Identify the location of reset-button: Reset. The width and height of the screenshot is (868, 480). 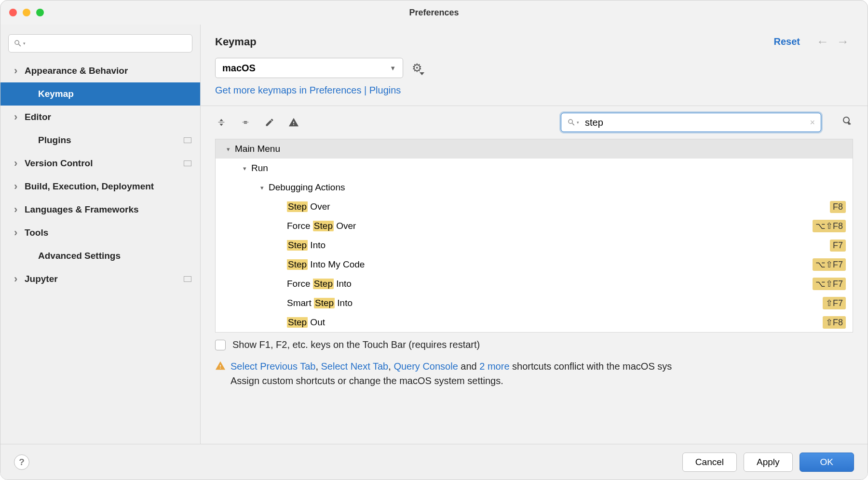
(787, 41).